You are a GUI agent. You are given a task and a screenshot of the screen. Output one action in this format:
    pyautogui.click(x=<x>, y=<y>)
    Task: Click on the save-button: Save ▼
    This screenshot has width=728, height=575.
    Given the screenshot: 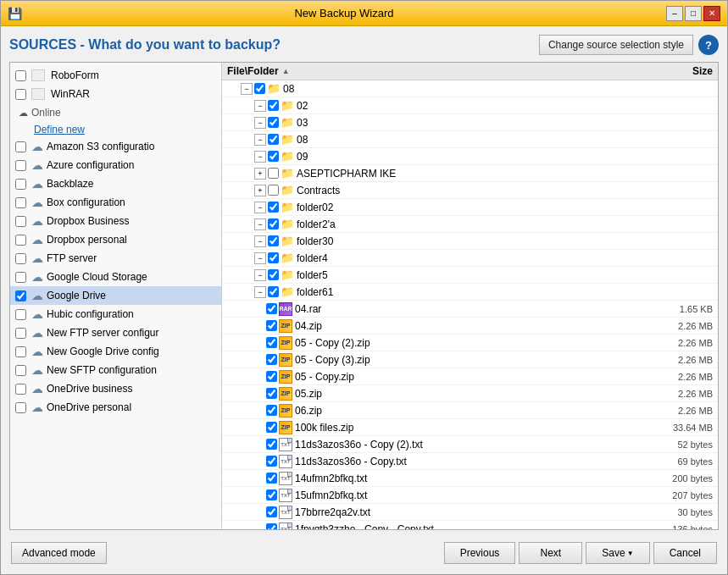 What is the action you would take?
    pyautogui.click(x=617, y=553)
    